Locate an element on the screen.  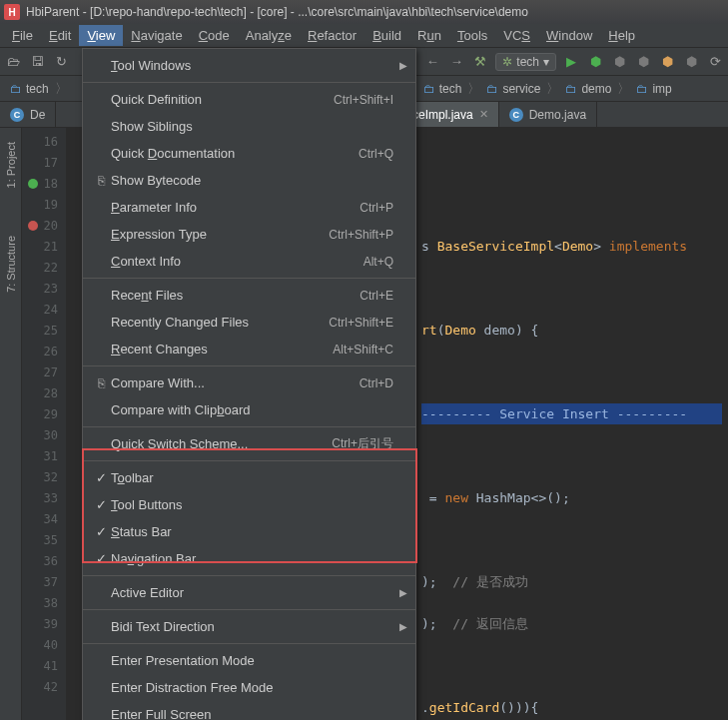
menu-recent-files: Recent Files Ctrl+E is located at coordinates (250, 296).